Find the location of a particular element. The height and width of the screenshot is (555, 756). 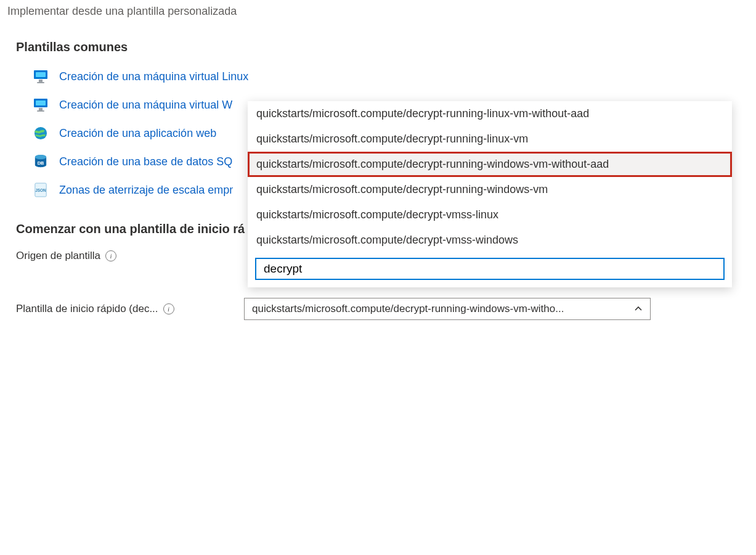

dropdown-search-input is located at coordinates (490, 269).